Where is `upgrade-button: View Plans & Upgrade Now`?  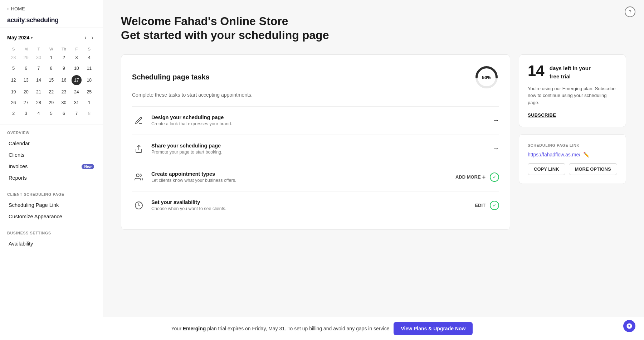 upgrade-button: View Plans & Upgrade Now is located at coordinates (433, 329).